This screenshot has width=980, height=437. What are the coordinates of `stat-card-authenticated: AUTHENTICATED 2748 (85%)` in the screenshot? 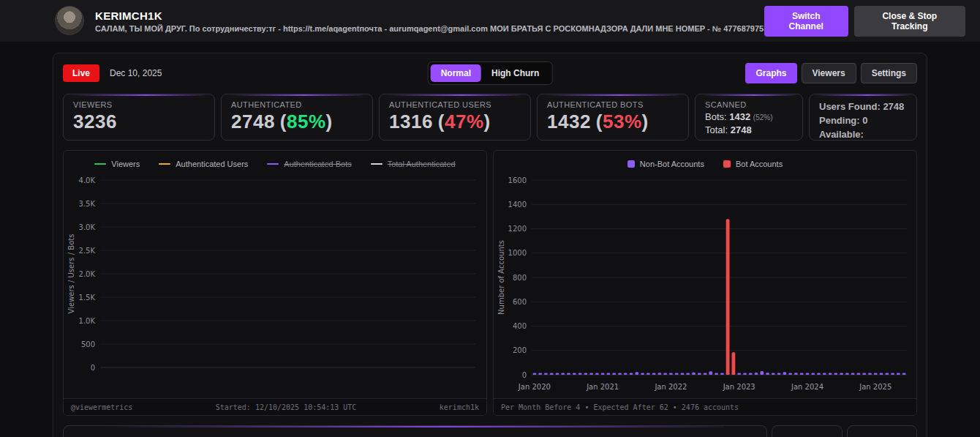 It's located at (297, 117).